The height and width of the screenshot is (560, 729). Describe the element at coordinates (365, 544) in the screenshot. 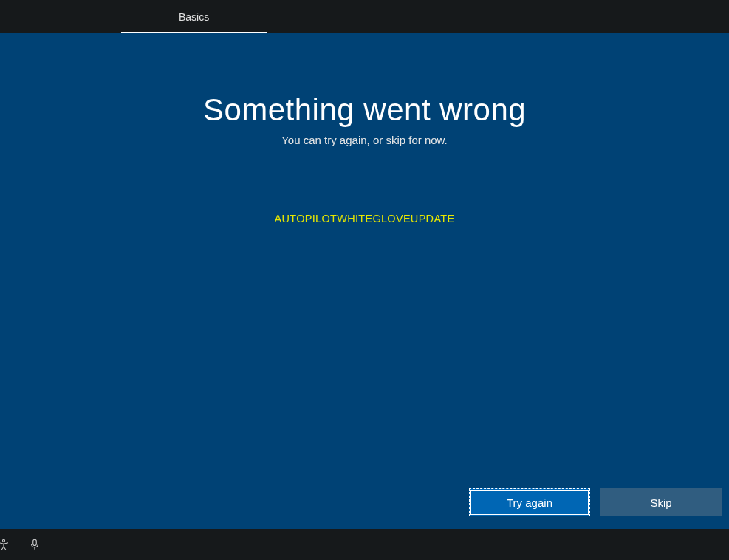

I see `bottom-bar` at that location.